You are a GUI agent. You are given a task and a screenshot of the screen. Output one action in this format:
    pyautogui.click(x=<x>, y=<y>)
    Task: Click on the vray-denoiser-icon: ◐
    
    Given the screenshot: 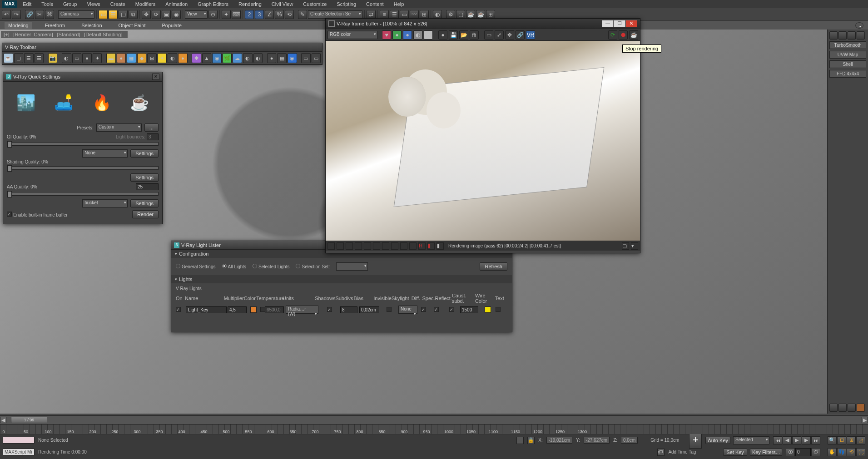 What is the action you would take?
    pyautogui.click(x=258, y=58)
    